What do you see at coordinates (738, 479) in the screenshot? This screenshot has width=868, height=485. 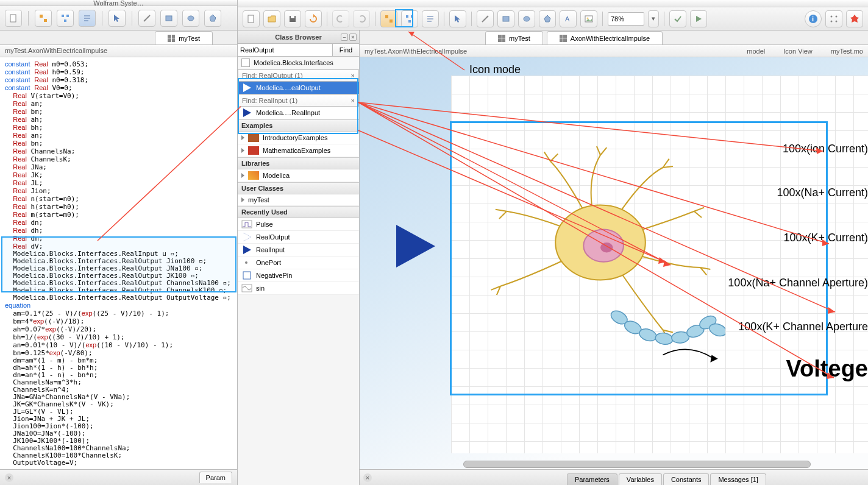 I see `tab-messages: Messages [1]` at bounding box center [738, 479].